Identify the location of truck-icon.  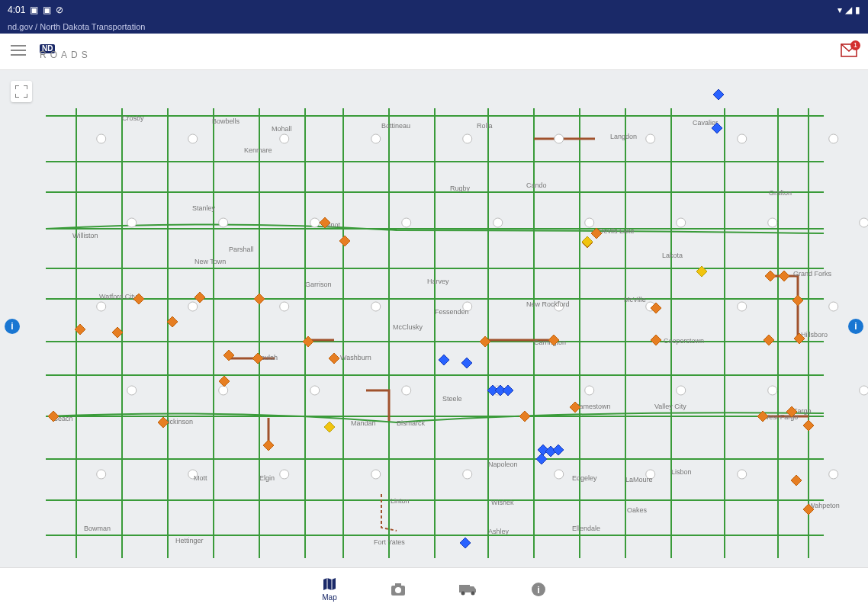
(468, 589).